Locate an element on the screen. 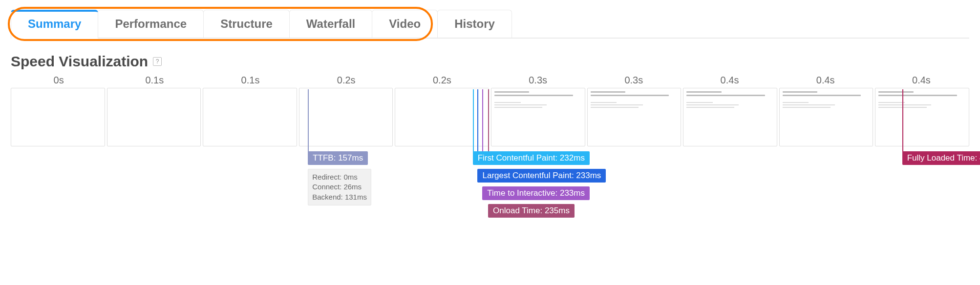  tab-video: Video is located at coordinates (405, 23).